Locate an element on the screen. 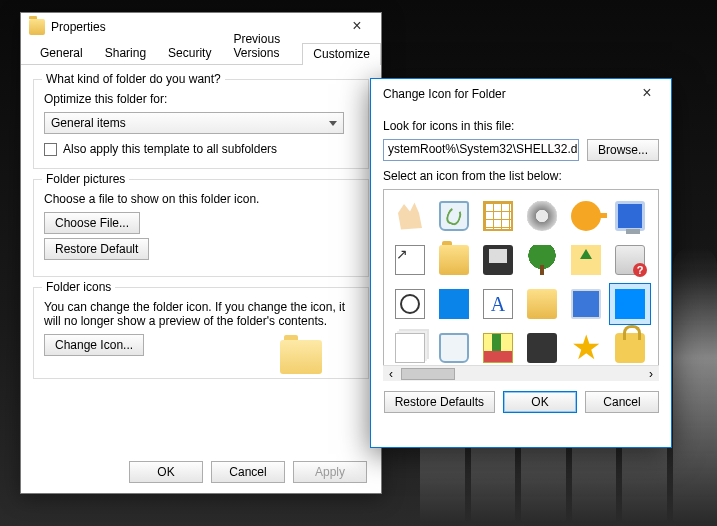  blocked-icon is located at coordinates (410, 304).